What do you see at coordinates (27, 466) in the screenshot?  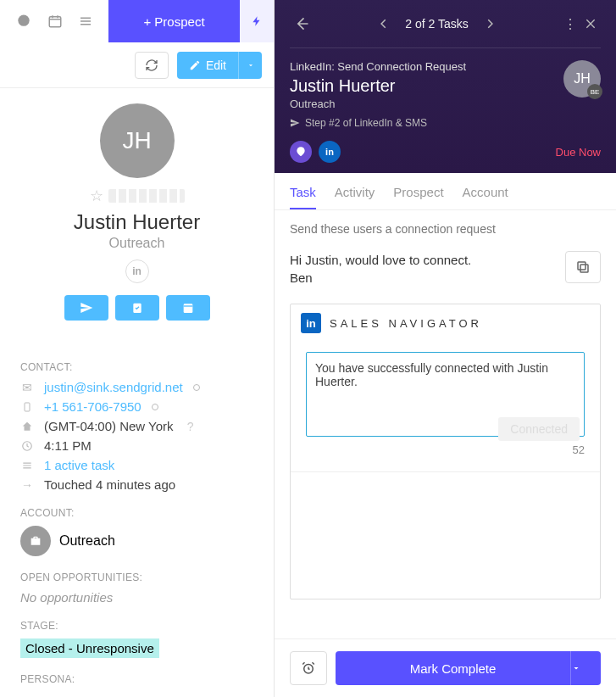 I see `task-list-icon` at bounding box center [27, 466].